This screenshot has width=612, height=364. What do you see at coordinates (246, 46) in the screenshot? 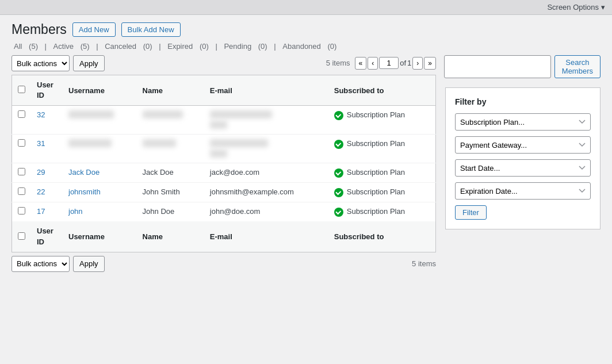
I see `filter-pending-link: Pending (0)` at bounding box center [246, 46].